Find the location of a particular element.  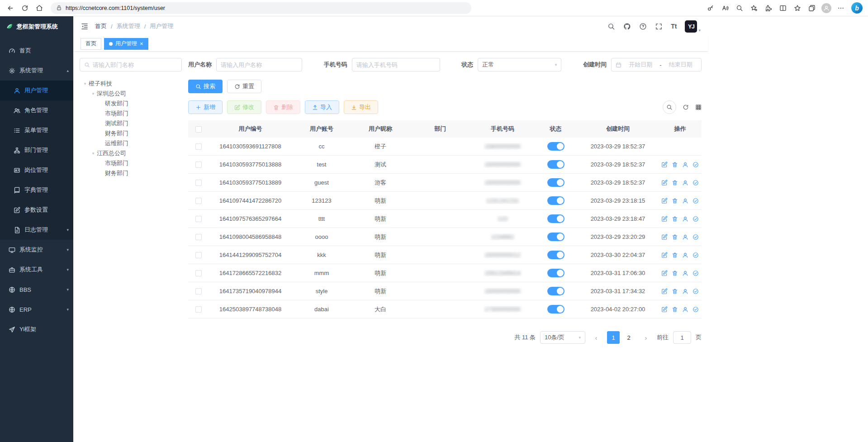

edit-button: 修改 is located at coordinates (244, 107).